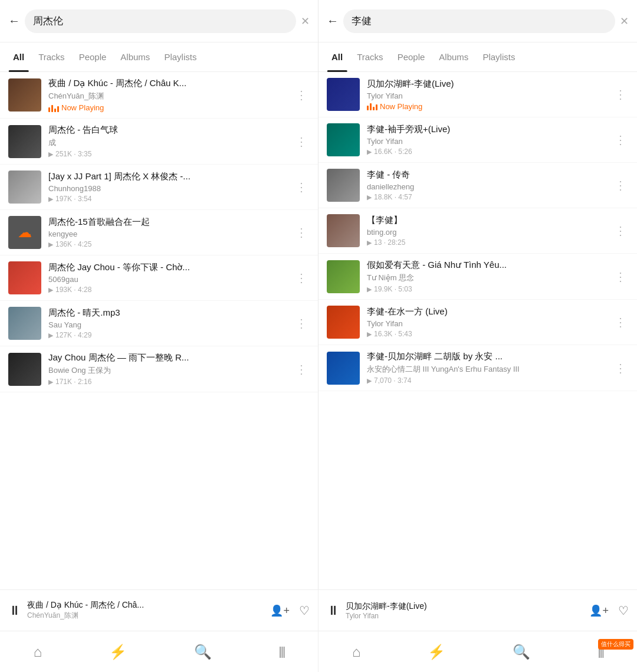 This screenshot has height=672, width=637. Describe the element at coordinates (478, 94) in the screenshot. I see `right-track-item: 贝加尔湖畔-李健(Live) Tylor Yifan Now Playing ⋮` at that location.